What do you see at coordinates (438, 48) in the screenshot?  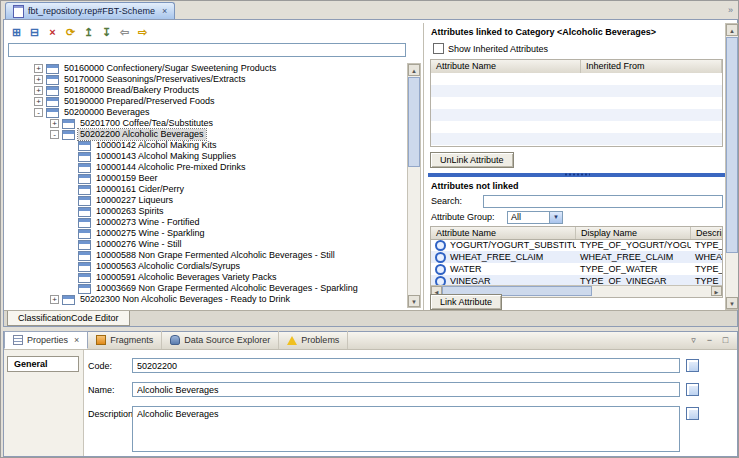 I see `show-inherited-checkbox` at bounding box center [438, 48].